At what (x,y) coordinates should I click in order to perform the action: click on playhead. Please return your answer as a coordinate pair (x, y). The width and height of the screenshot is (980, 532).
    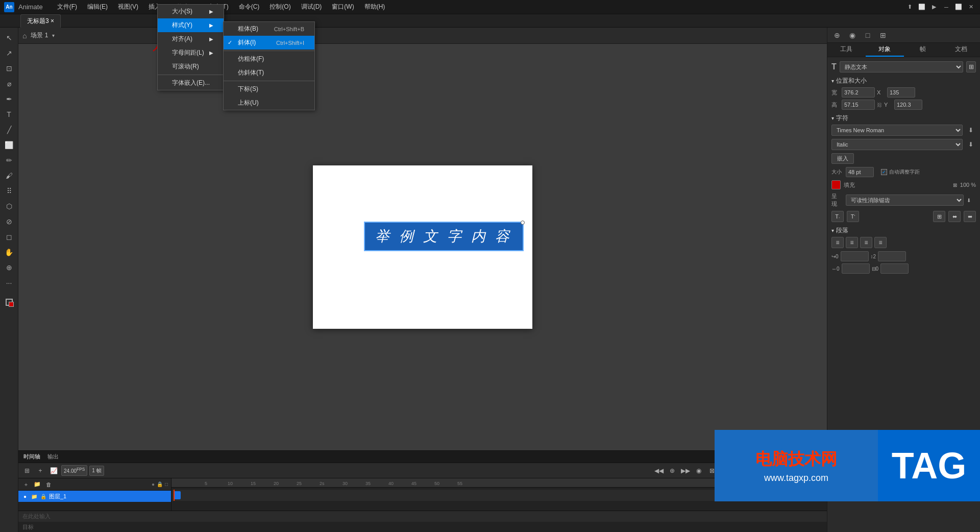
    Looking at the image, I should click on (174, 495).